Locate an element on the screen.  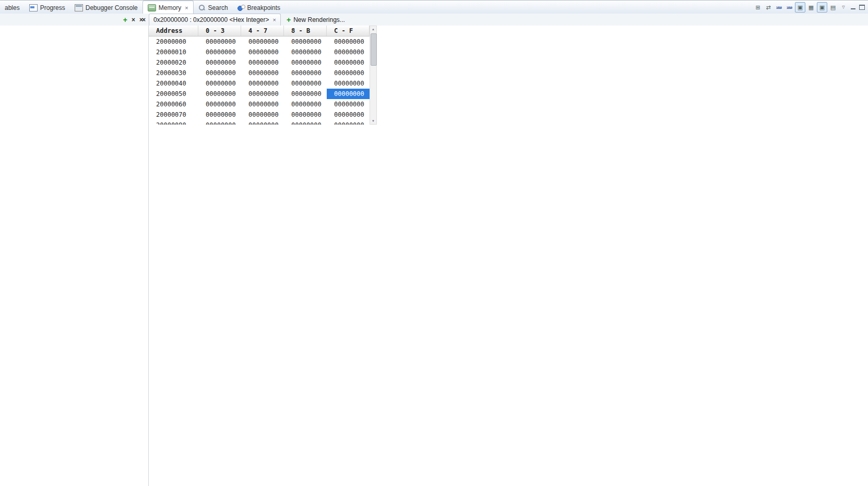
scroll-up-icon: ▲ is located at coordinates (373, 29).